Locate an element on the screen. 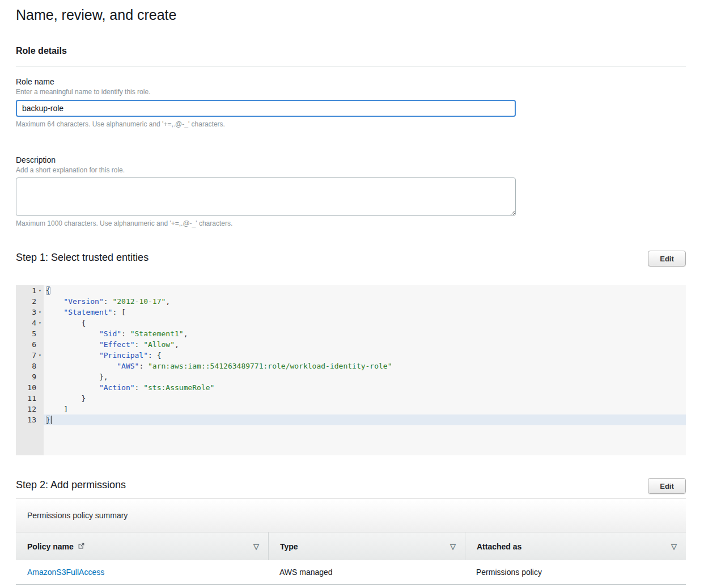 This screenshot has height=588, width=704. role-name-input is located at coordinates (266, 108).